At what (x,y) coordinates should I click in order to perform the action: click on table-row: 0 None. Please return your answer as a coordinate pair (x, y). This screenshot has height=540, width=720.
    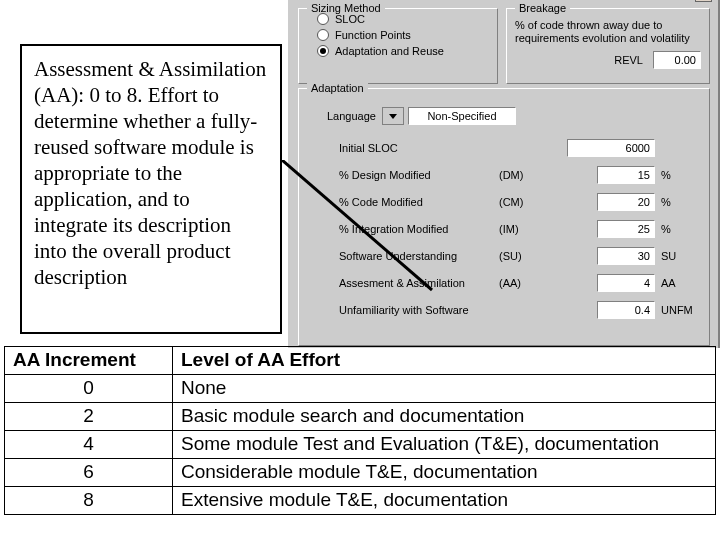
    Looking at the image, I should click on (360, 389).